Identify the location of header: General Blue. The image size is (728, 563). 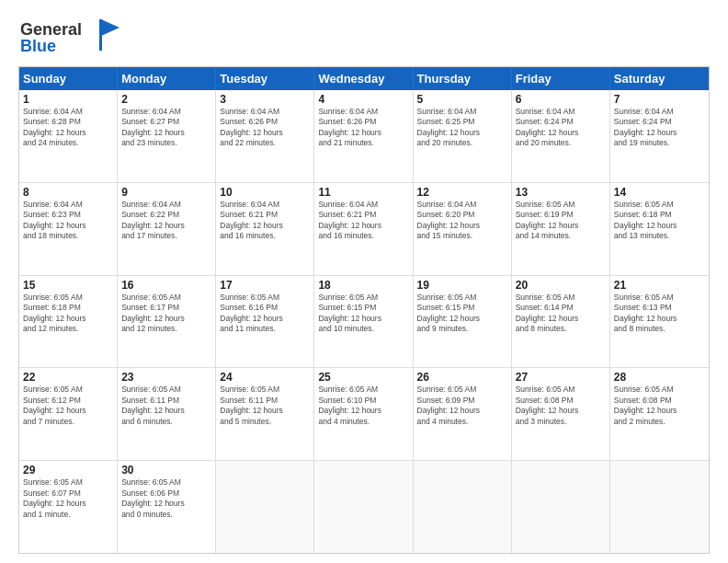
(364, 37).